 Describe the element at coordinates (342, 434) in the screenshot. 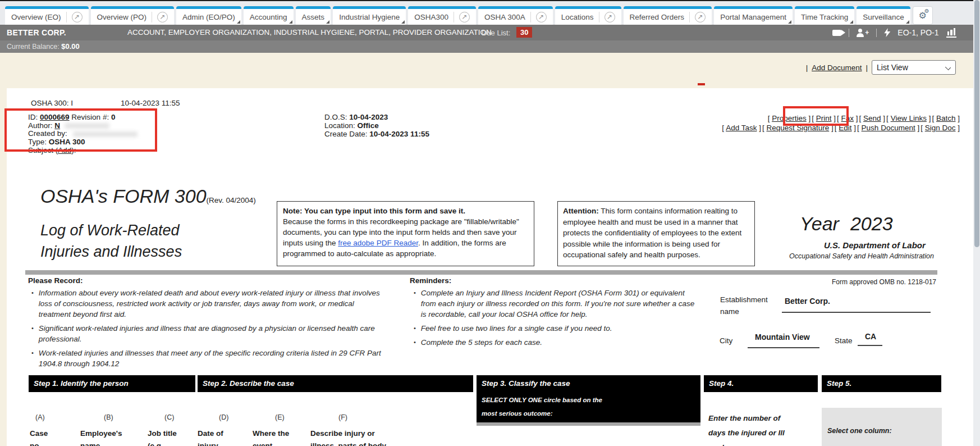

I see `column-label: Describe injury or` at that location.